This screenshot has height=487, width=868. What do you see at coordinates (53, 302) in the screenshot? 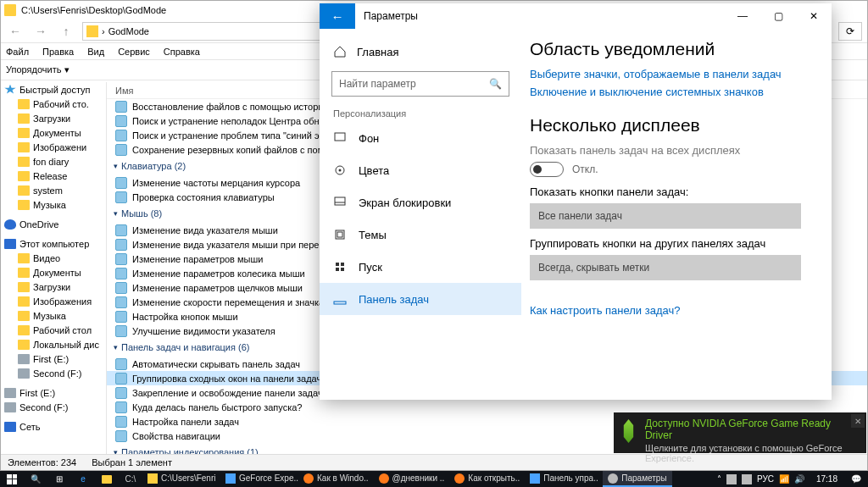
I see `nav-item: Изображения` at bounding box center [53, 302].